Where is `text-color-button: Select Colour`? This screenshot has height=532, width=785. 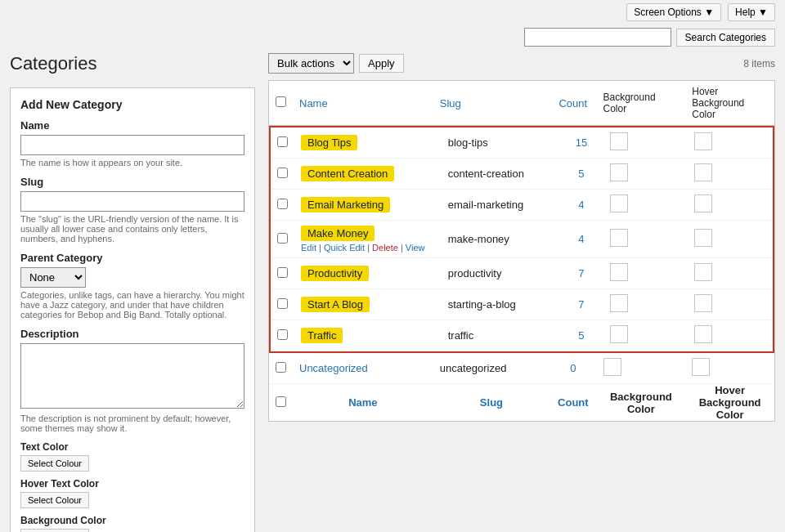
text-color-button: Select Colour is located at coordinates (55, 463).